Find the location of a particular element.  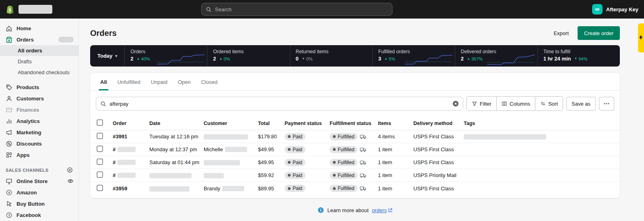

shopify-logo: S is located at coordinates (29, 10).